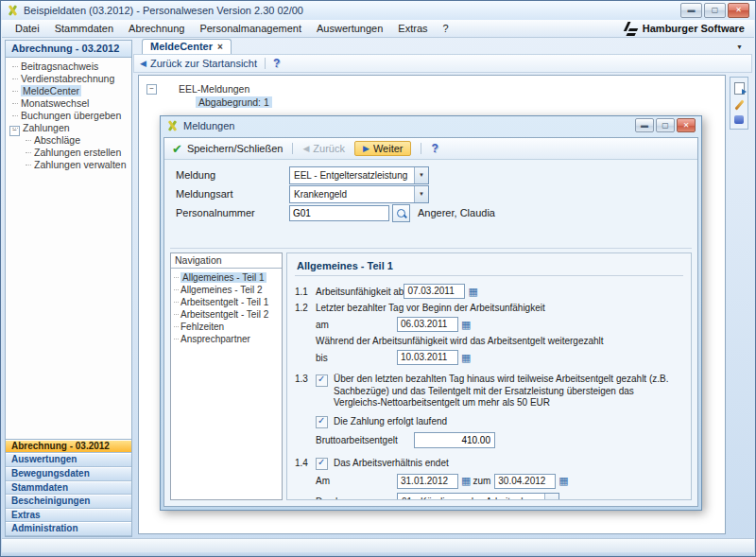 Image resolution: width=756 pixels, height=557 pixels. What do you see at coordinates (478, 497) in the screenshot?
I see `durch-select: 01 - Kündigung des Arbeitgebers ▼` at bounding box center [478, 497].